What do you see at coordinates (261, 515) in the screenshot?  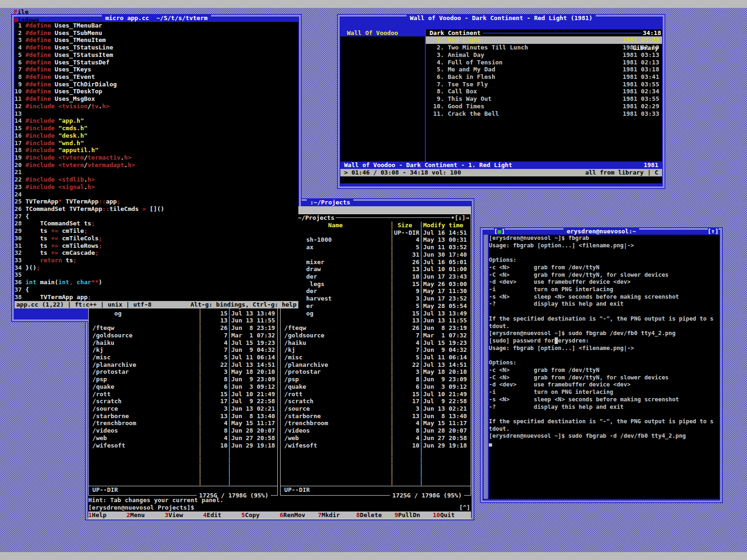 I see `fkey-copy: 5Copy` at bounding box center [261, 515].